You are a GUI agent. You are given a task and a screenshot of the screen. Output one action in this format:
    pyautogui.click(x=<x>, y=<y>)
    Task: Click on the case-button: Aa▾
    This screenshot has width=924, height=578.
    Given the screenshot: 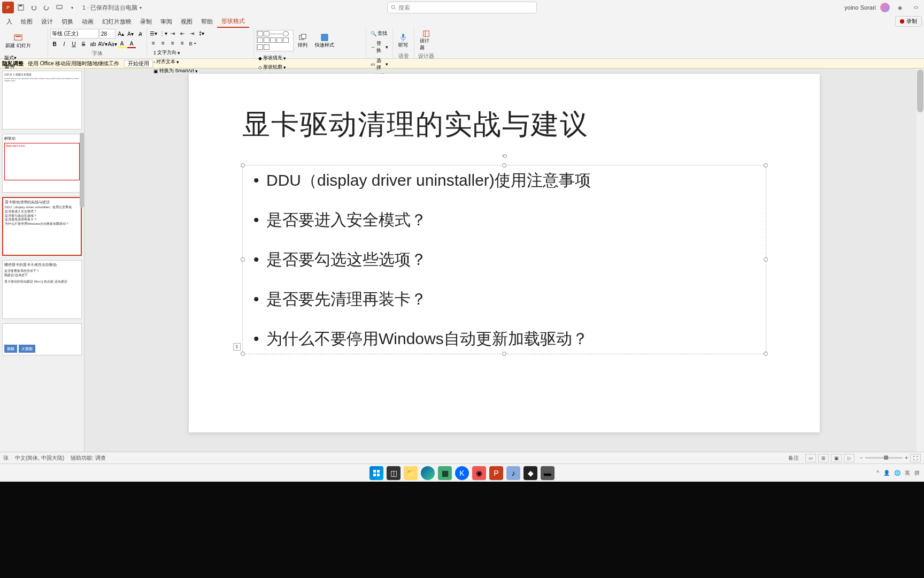 What is the action you would take?
    pyautogui.click(x=112, y=44)
    